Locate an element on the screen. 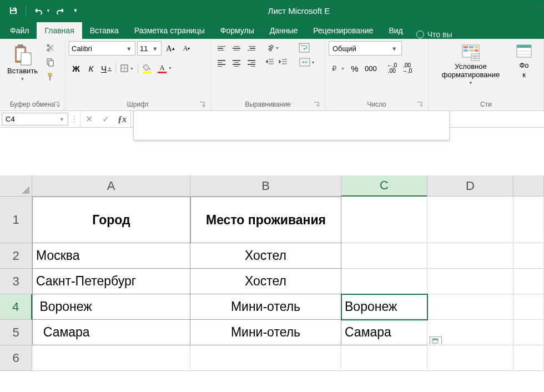 This screenshot has height=392, width=544. alignment-dialog-launcher is located at coordinates (316, 104).